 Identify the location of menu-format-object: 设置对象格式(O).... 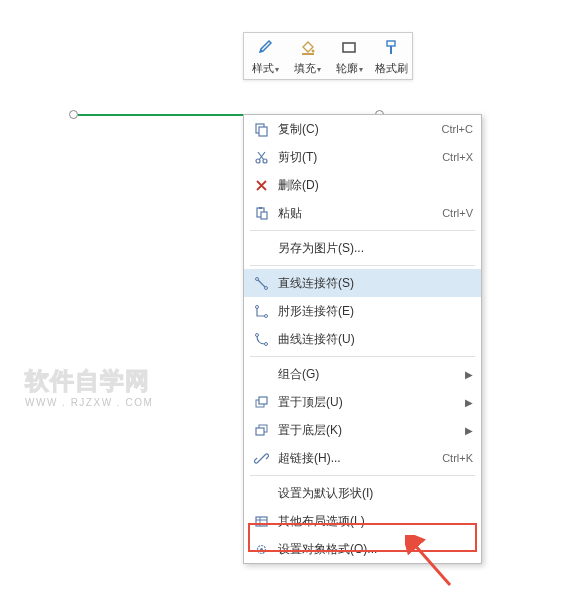
(362, 549).